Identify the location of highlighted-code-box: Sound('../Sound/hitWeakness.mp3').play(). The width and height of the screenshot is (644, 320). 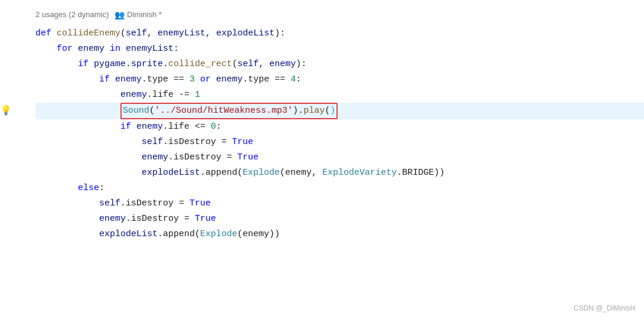
(229, 111).